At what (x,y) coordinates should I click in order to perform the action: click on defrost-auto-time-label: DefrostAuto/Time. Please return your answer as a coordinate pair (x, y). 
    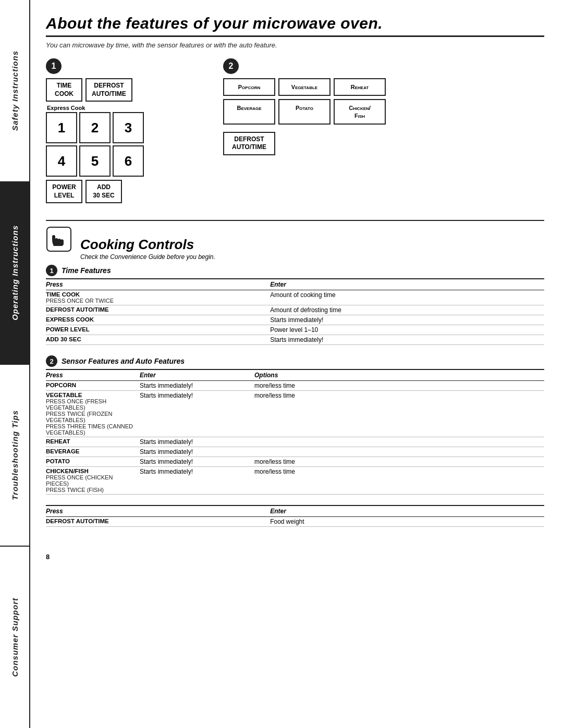
    Looking at the image, I should click on (109, 90).